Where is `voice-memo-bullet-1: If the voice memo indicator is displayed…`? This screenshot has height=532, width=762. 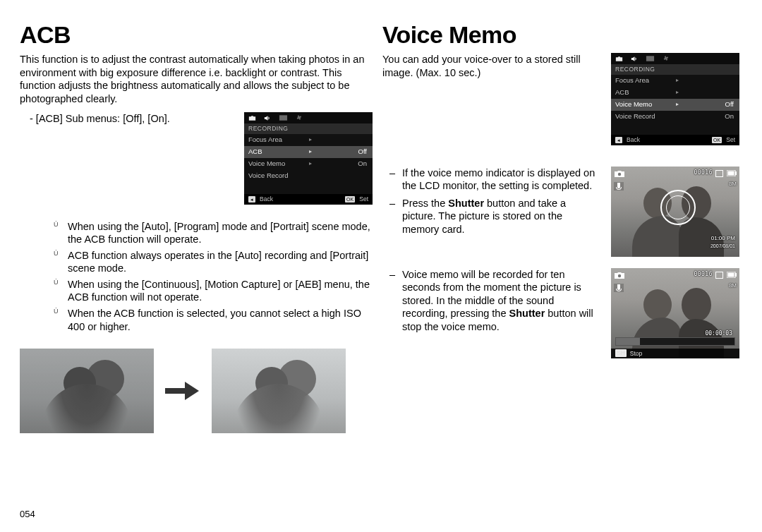
voice-memo-bullet-1: If the voice memo indicator is displayed… is located at coordinates (492, 179).